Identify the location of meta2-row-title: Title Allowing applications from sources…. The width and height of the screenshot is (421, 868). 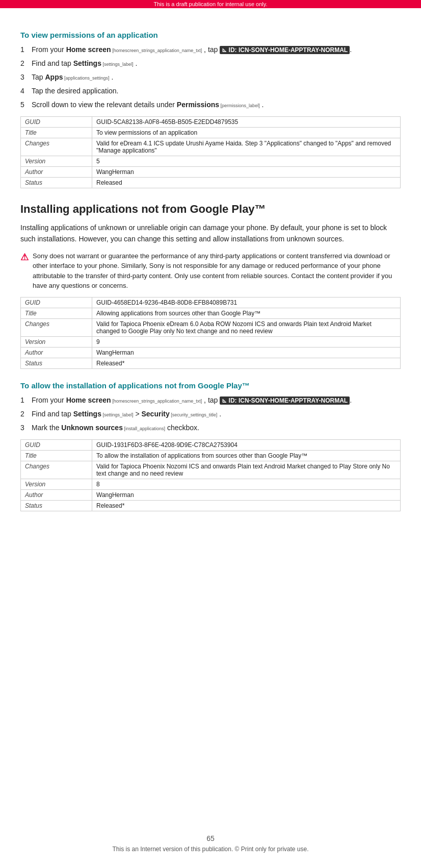
(211, 313).